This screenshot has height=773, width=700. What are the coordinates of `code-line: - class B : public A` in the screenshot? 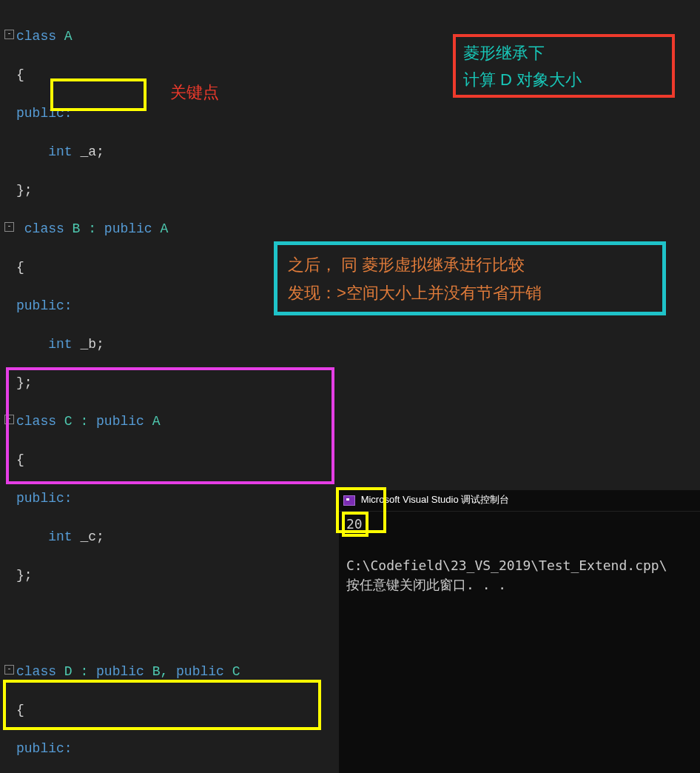 It's located at (351, 229).